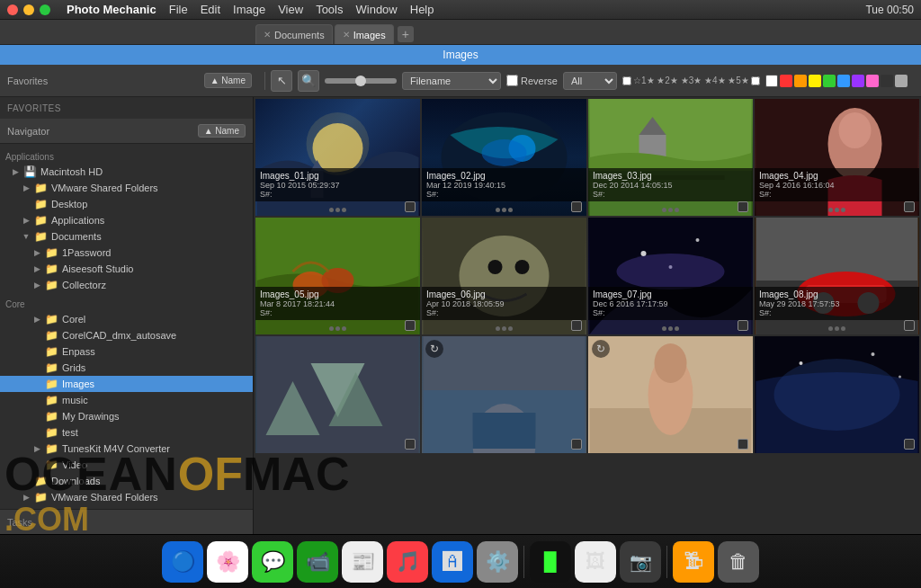  What do you see at coordinates (126, 172) in the screenshot?
I see `tree-item-macintosh-hd: ▶ 💾 Macintosh HD` at bounding box center [126, 172].